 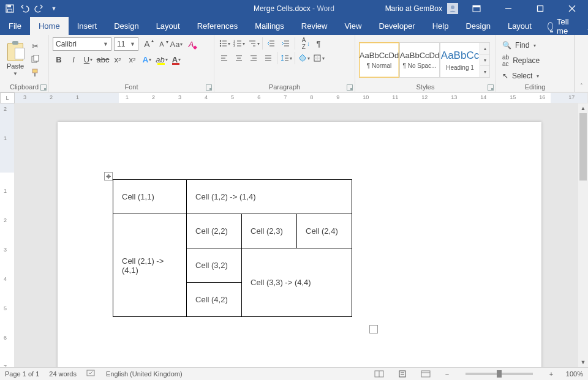 What do you see at coordinates (294, 98) in the screenshot?
I see `horizontal-ruler: L 3211234567891011121314151617` at bounding box center [294, 98].